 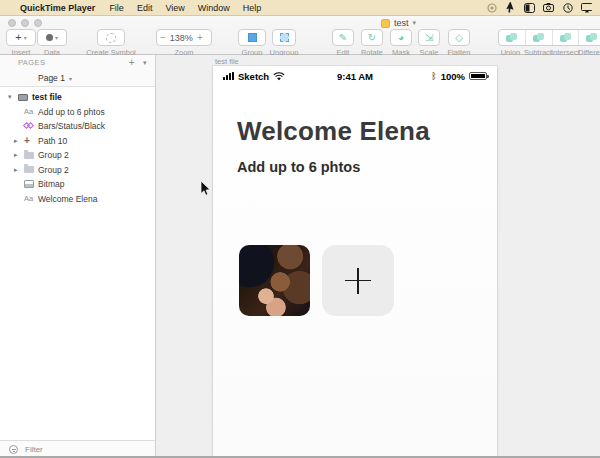 I want to click on menu-edit: Edit, so click(x=145, y=8).